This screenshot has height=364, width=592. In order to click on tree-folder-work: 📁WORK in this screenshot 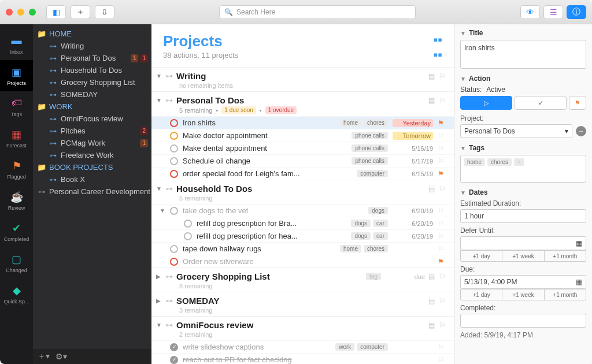, I will do `click(92, 106)`.